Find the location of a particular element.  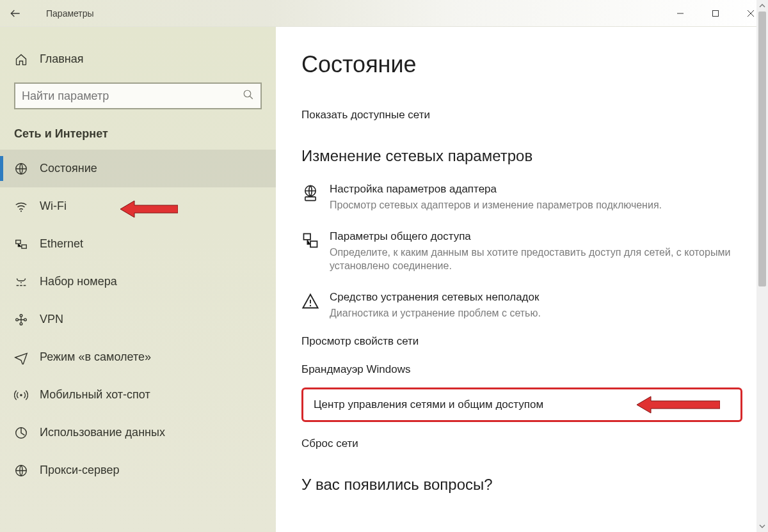

nav-label: Режим «в самолете» is located at coordinates (95, 357).